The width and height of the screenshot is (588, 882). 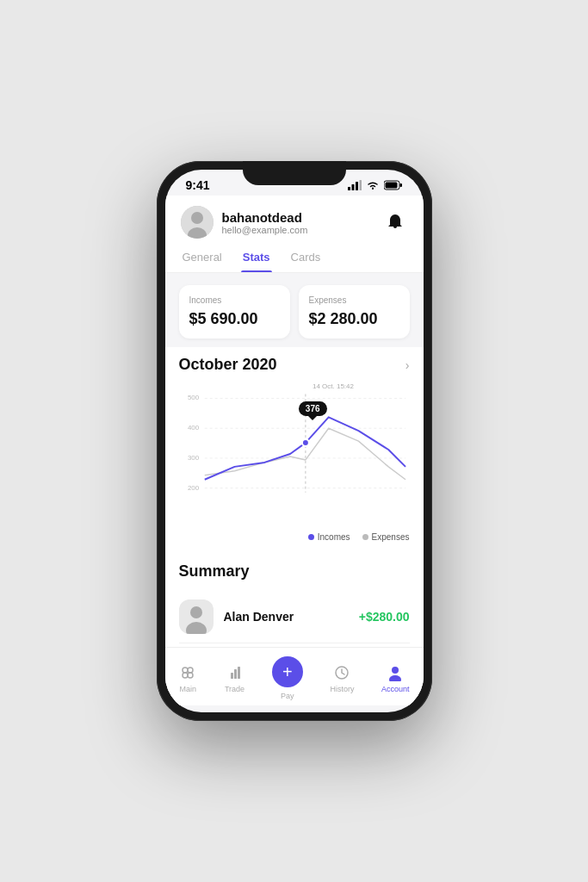 What do you see at coordinates (193, 427) in the screenshot?
I see `svg-text: 400` at bounding box center [193, 427].